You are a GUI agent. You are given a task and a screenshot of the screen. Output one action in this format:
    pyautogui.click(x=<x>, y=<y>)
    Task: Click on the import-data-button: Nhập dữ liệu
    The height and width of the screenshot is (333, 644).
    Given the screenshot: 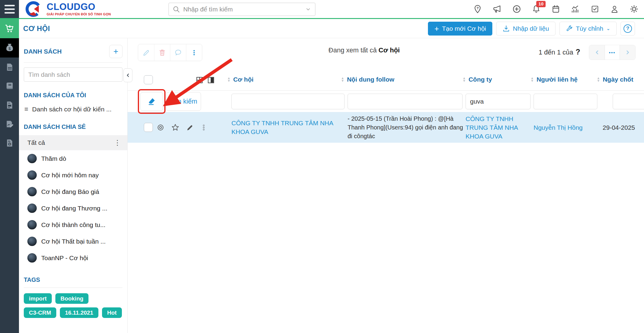 What is the action you would take?
    pyautogui.click(x=526, y=29)
    